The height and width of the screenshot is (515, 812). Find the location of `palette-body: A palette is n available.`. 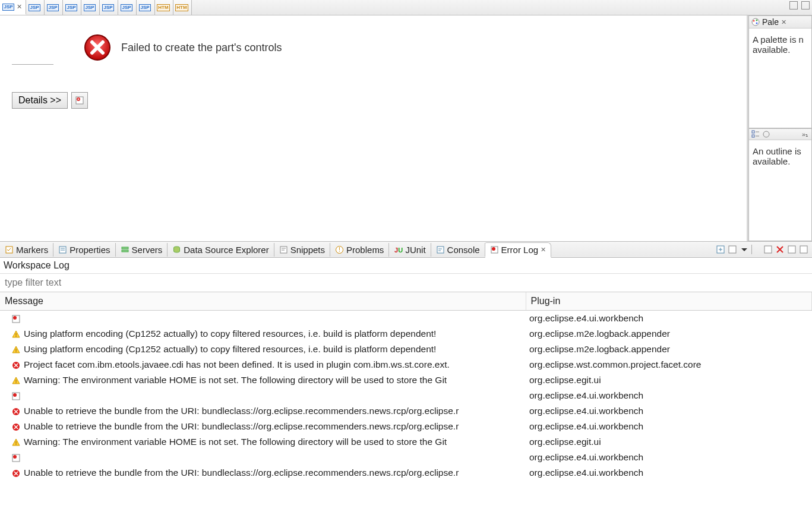

palette-body: A palette is n available. is located at coordinates (781, 45).